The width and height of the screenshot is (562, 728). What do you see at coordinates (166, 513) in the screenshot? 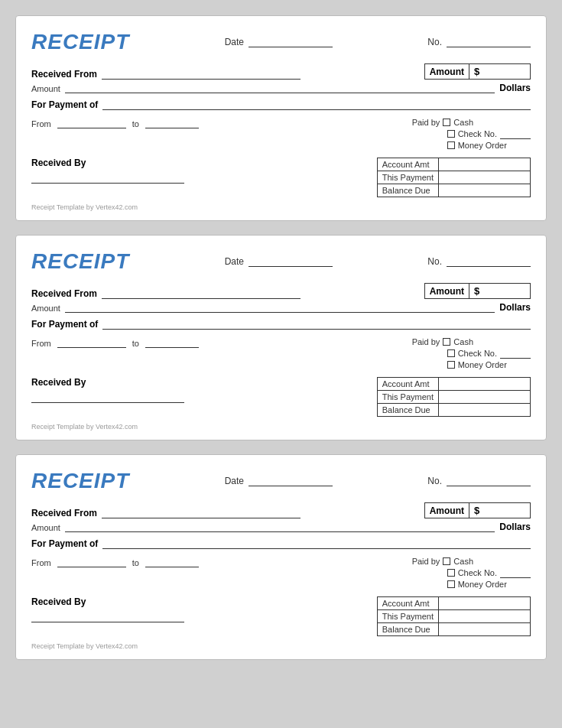
I see `received-from-group: Received From` at bounding box center [166, 513].